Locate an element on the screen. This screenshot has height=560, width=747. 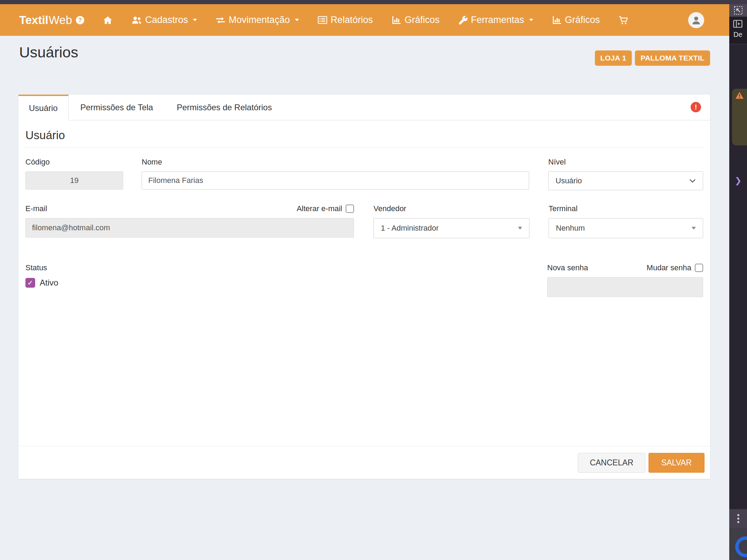
user-menu-button is located at coordinates (696, 20).